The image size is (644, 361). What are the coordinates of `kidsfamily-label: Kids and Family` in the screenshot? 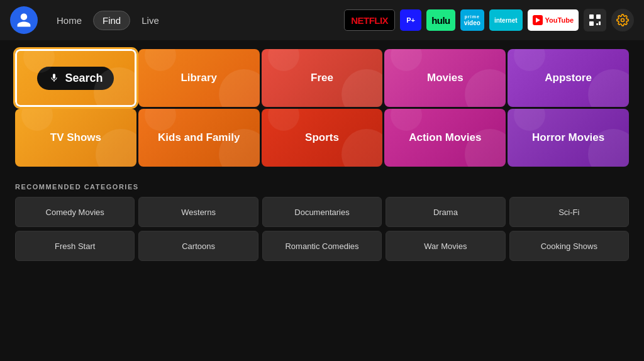 It's located at (199, 138).